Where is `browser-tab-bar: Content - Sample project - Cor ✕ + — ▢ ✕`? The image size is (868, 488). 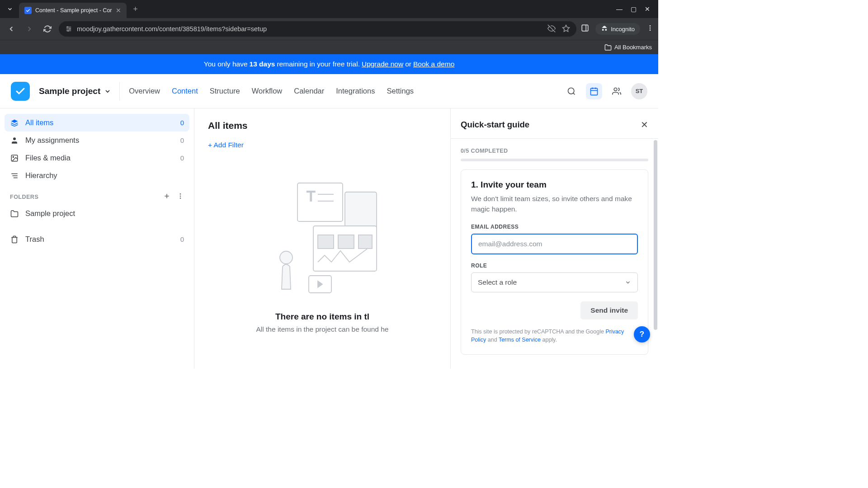
browser-tab-bar: Content - Sample project - Cor ✕ + — ▢ ✕ is located at coordinates (329, 9).